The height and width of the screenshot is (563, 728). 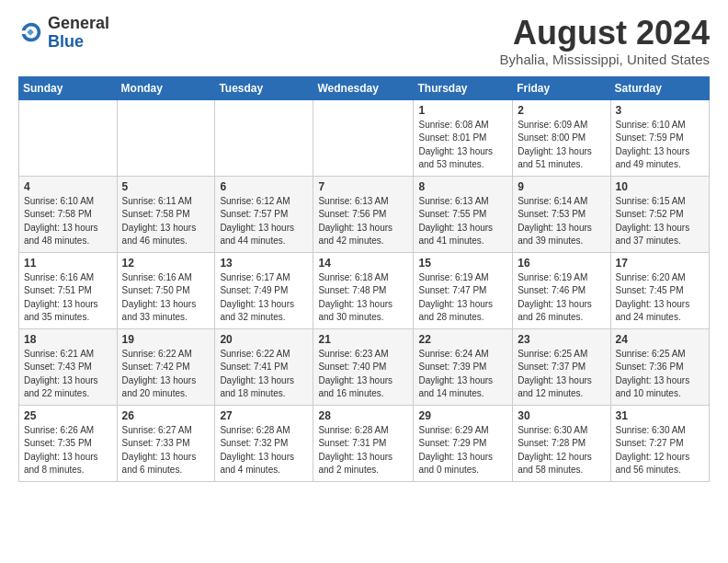 What do you see at coordinates (166, 416) in the screenshot?
I see `day-number: 26` at bounding box center [166, 416].